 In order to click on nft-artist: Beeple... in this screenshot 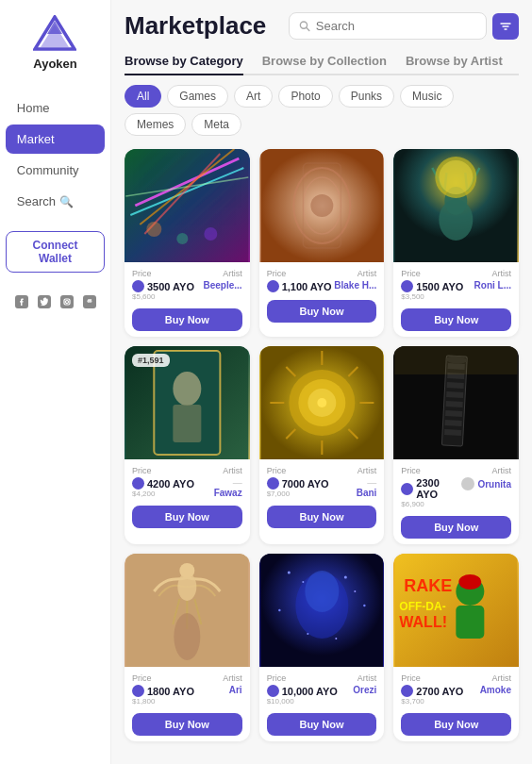, I will do `click(223, 285)`.